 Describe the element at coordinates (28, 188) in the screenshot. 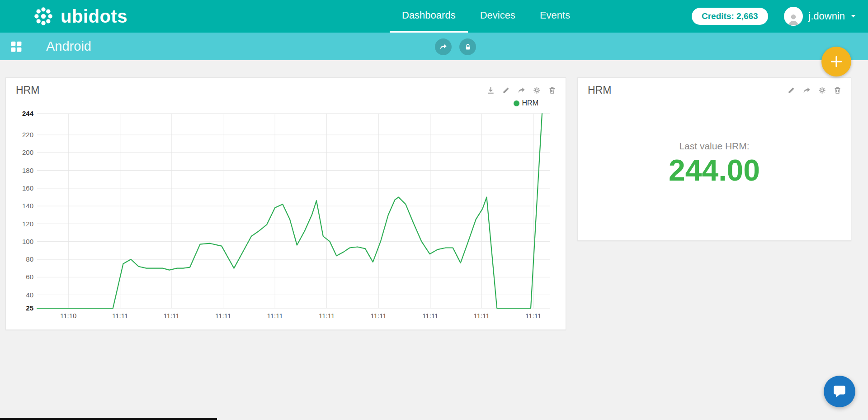

I see `svg-text: 160` at that location.